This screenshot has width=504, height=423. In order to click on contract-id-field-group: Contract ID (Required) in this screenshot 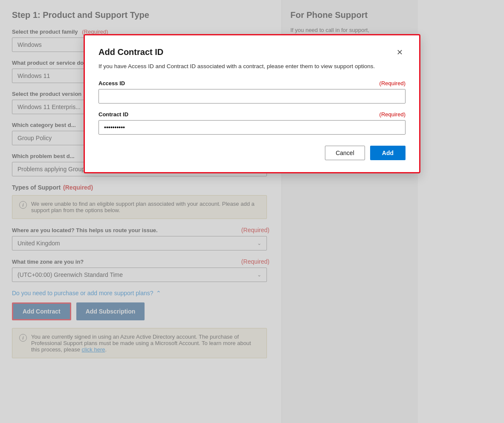, I will do `click(252, 127)`.